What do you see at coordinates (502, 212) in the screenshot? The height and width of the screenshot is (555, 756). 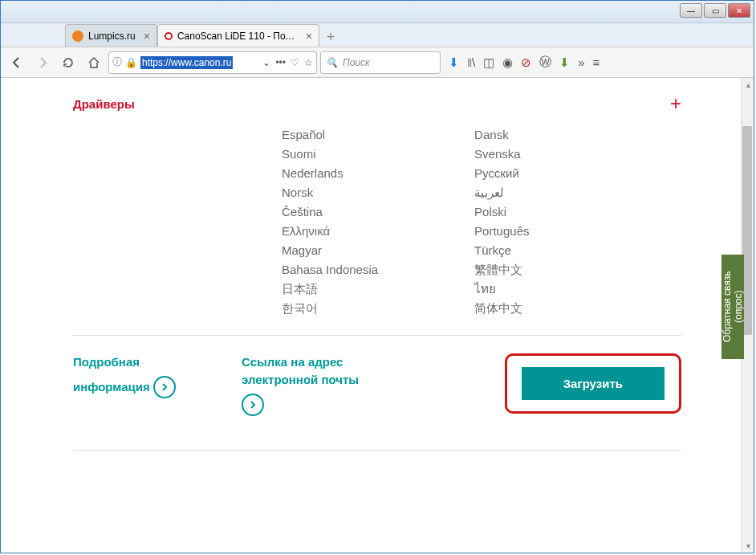 I see `language-option: Polski` at bounding box center [502, 212].